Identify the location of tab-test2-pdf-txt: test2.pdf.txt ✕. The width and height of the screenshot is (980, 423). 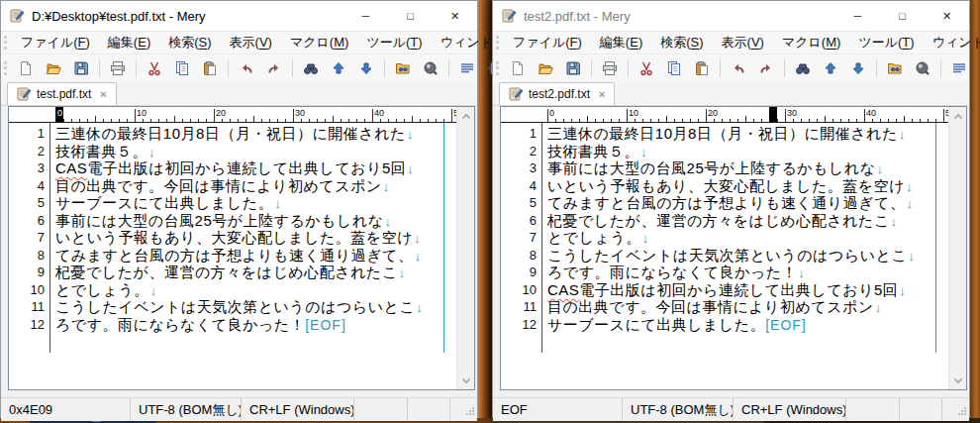
(556, 93).